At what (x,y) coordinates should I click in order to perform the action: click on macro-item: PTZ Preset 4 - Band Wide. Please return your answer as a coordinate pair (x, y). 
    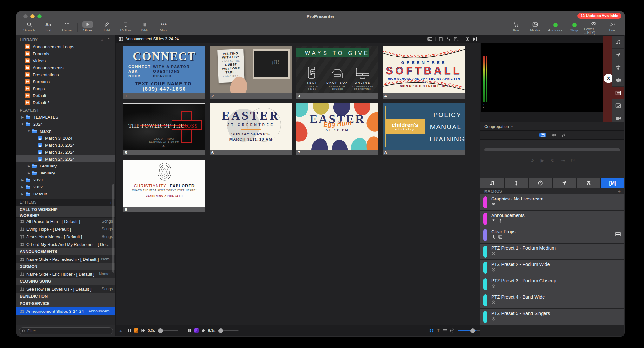
    Looking at the image, I should click on (552, 300).